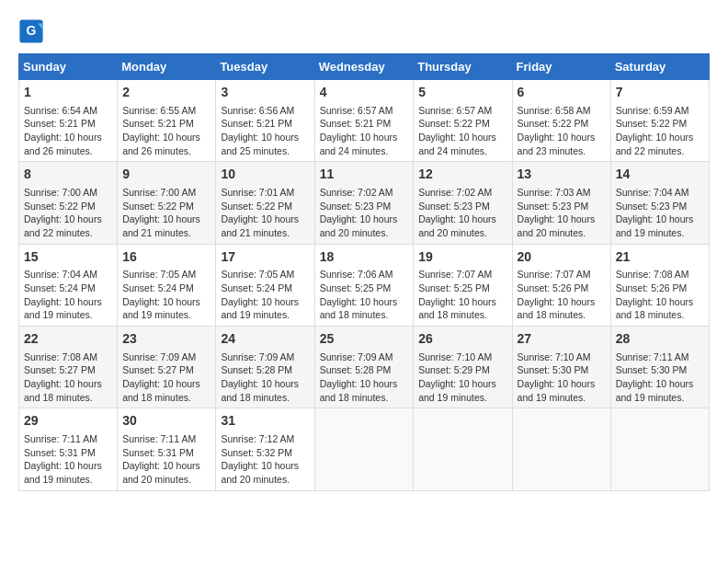 The height and width of the screenshot is (563, 728). I want to click on calendar-cell: 30Sunrise: 7:11 AMSunset: 5:31 PMDayligh…, so click(167, 449).